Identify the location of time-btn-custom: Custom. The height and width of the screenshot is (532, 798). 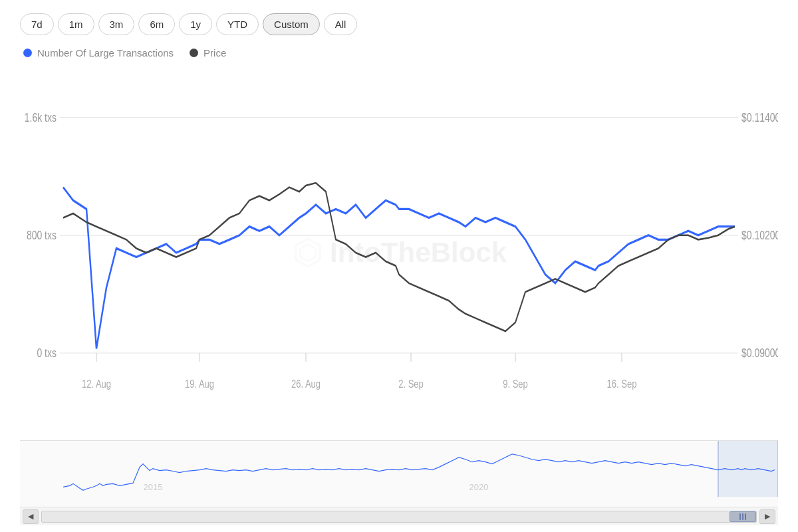
(291, 24).